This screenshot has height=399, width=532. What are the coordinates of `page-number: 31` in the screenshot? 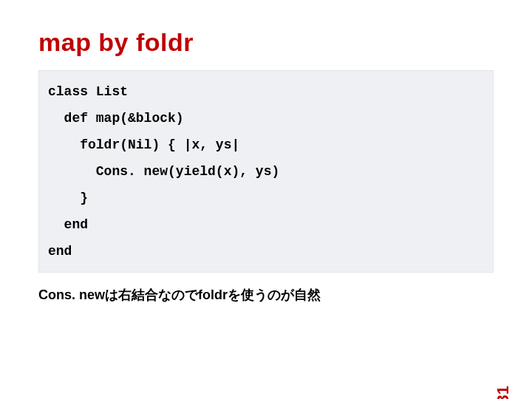 It's located at (503, 392).